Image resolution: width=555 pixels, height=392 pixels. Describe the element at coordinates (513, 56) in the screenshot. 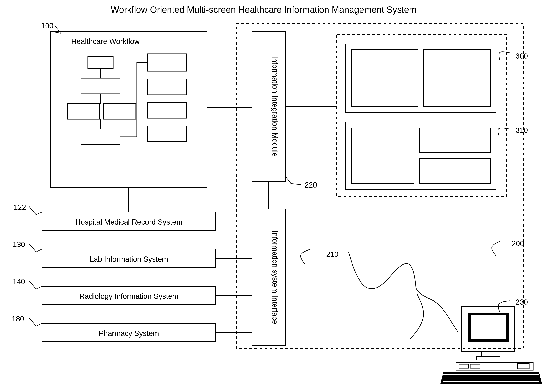

I see `ref-300: 300` at that location.